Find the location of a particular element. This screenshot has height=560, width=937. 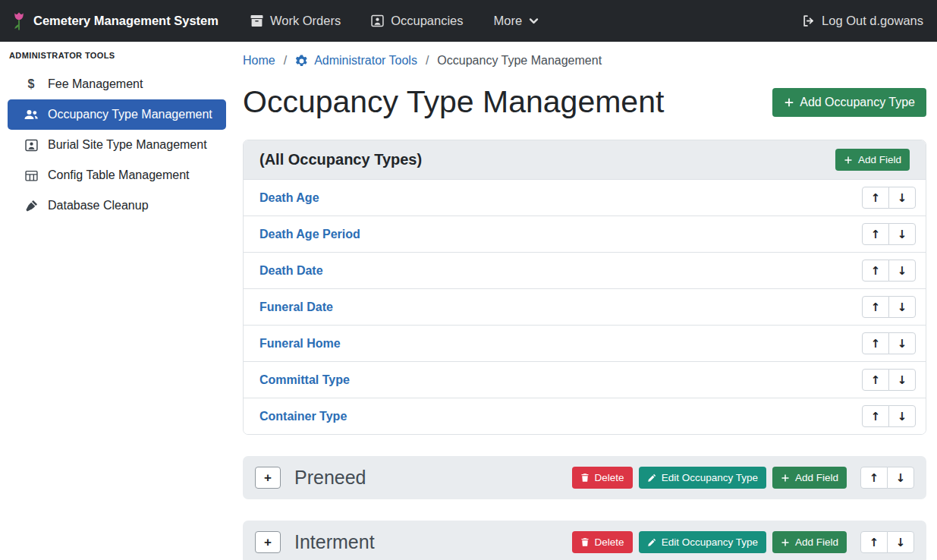

add-occupancy-type-button: Add Occupancy Type is located at coordinates (850, 102).